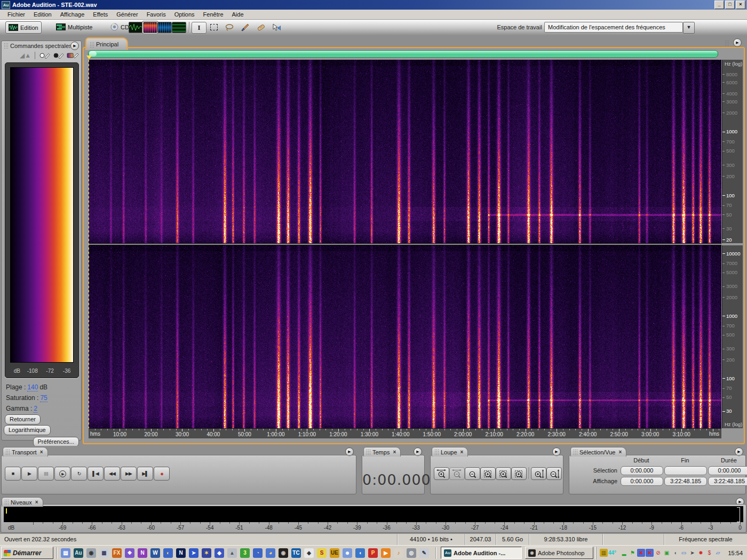  Describe the element at coordinates (450, 452) in the screenshot. I see `loupe-tab: Loupe ×` at that location.